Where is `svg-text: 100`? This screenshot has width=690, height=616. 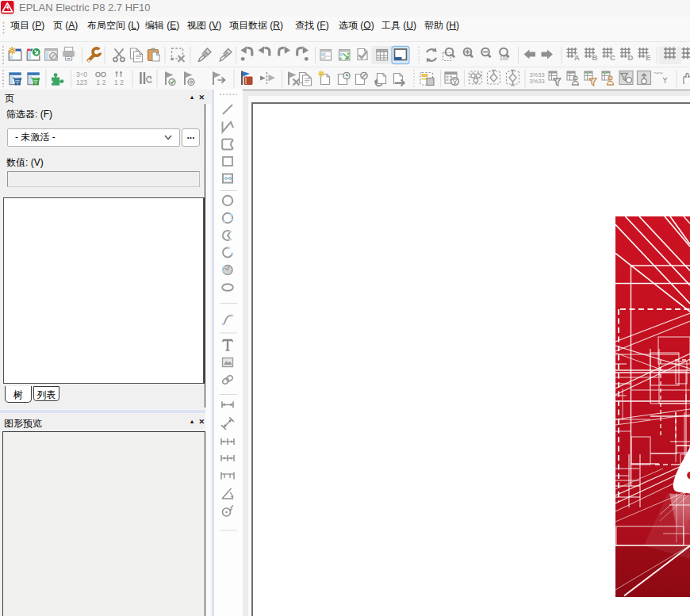 svg-text: 100 is located at coordinates (504, 59).